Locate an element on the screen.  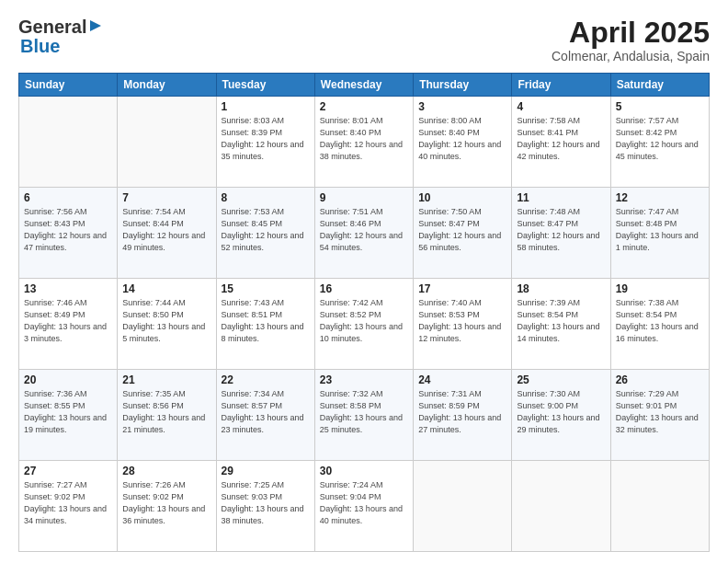
table-row: 8Sunrise: 7:53 AM Sunset: 8:45 PM Daylig… is located at coordinates (265, 234).